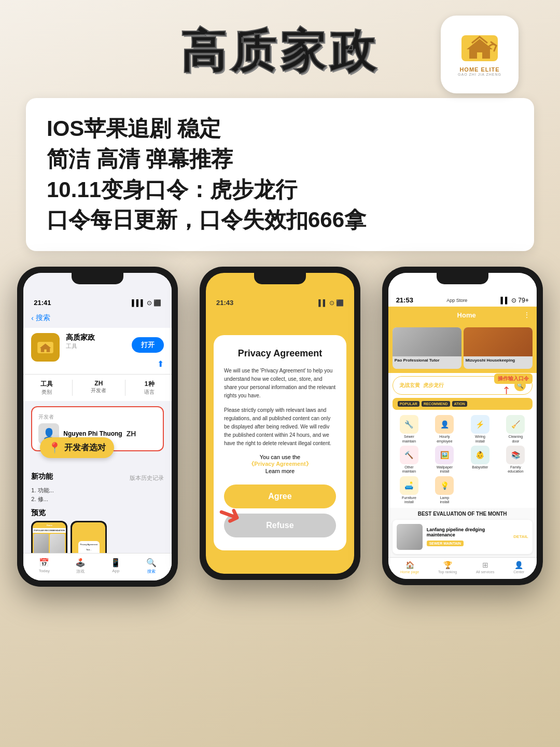  I want to click on main-title: 高质家政, so click(280, 52).